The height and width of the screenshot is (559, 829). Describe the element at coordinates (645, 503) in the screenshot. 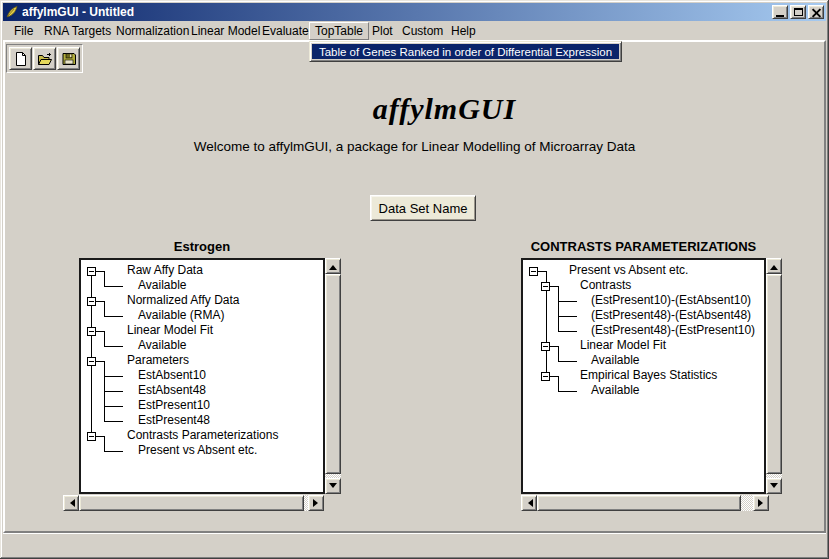

I see `right-tree-horizontal-scrollbar` at that location.